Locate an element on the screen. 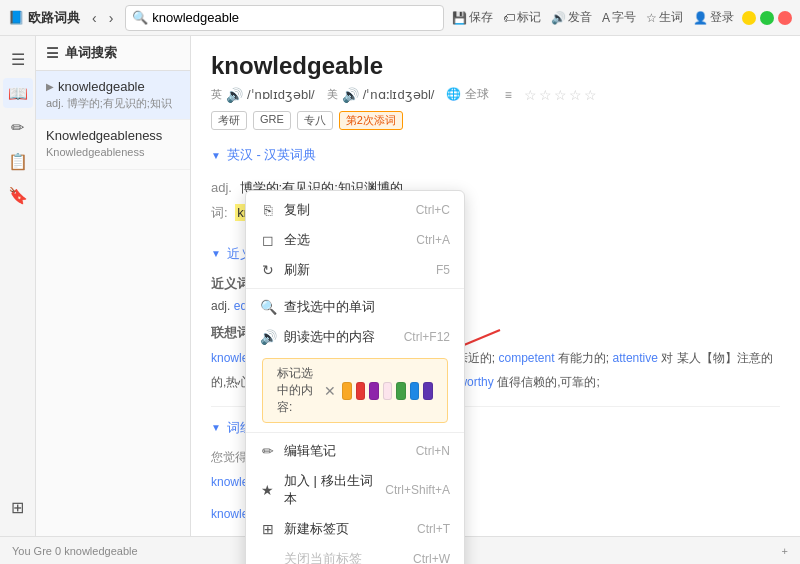  menu-item-closetab: 关闭当前标签 Ctrl+W is located at coordinates (355, 554).